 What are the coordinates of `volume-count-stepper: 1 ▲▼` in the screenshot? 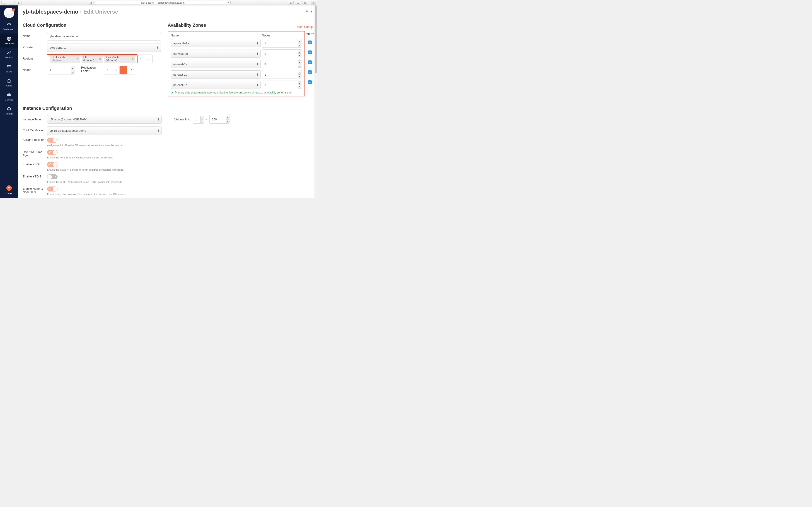 It's located at (199, 119).